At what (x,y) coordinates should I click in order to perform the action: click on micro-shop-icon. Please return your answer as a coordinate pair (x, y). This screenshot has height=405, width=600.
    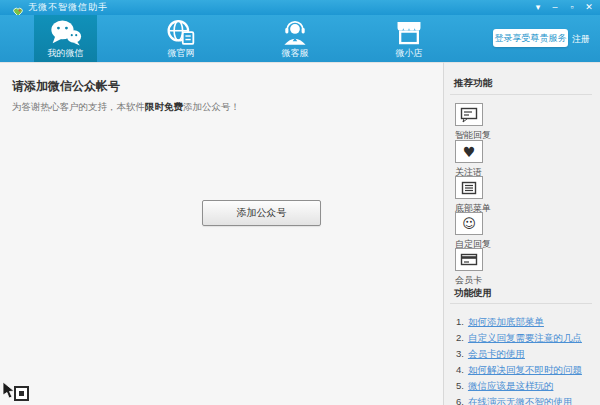
    Looking at the image, I should click on (409, 32).